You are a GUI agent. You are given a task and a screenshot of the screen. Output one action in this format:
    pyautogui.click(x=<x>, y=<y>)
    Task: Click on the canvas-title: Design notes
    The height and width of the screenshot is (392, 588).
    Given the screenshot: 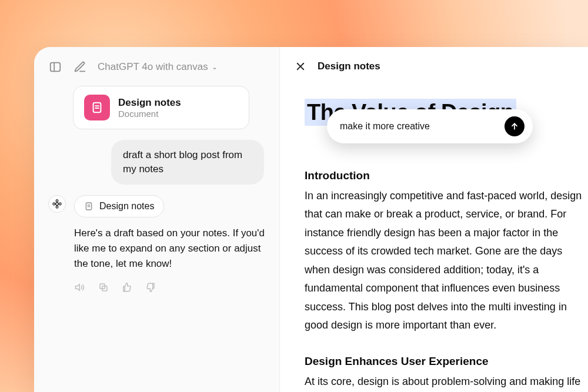 What is the action you would take?
    pyautogui.click(x=349, y=66)
    